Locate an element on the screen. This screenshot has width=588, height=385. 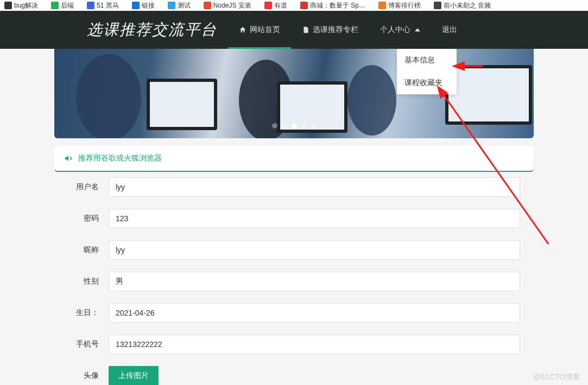
nav-personal: 个人中心 is located at coordinates (400, 30).